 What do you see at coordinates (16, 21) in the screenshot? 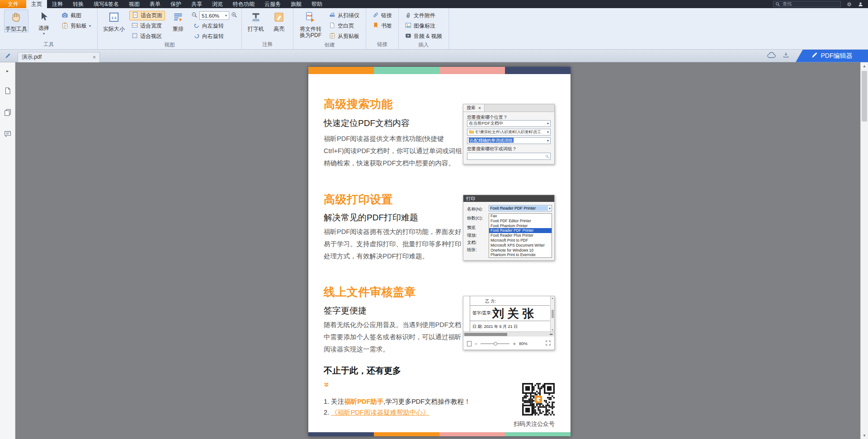
I see `hand-tool-button: 手型工具` at bounding box center [16, 21].